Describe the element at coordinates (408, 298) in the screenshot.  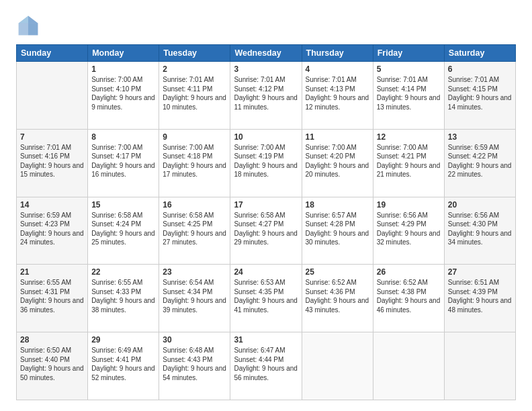
I see `calendar-cell: 26Sunrise: 6:52 AM Sunset: 4:38 PM Dayli…` at that location.